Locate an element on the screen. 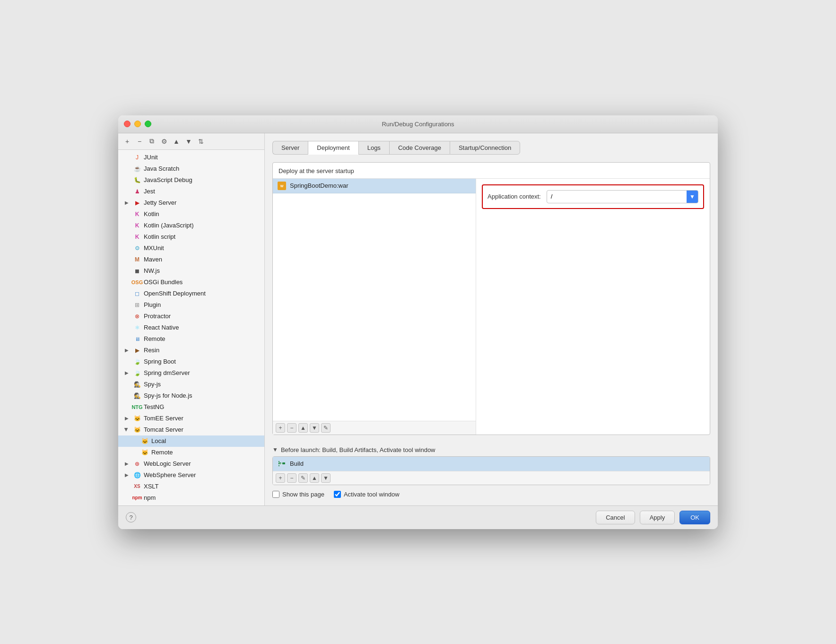 The image size is (836, 644). tab-startup-connection: Startup/Connection is located at coordinates (485, 148).